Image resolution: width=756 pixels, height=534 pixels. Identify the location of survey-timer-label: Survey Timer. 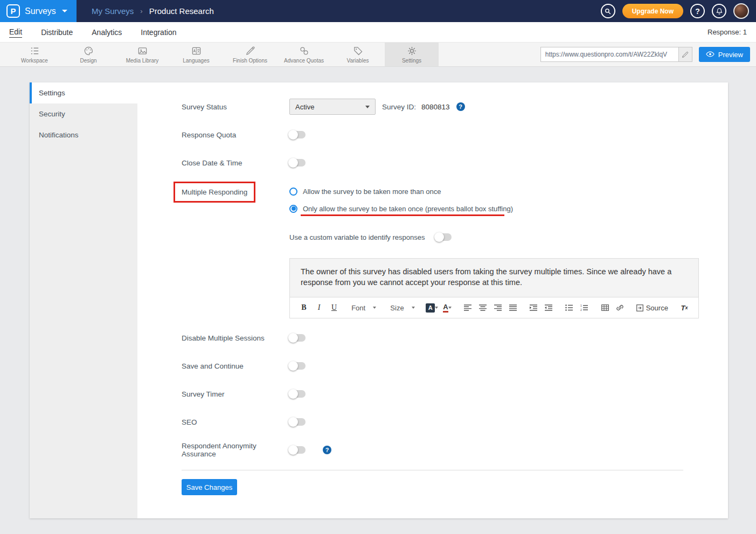
(235, 394).